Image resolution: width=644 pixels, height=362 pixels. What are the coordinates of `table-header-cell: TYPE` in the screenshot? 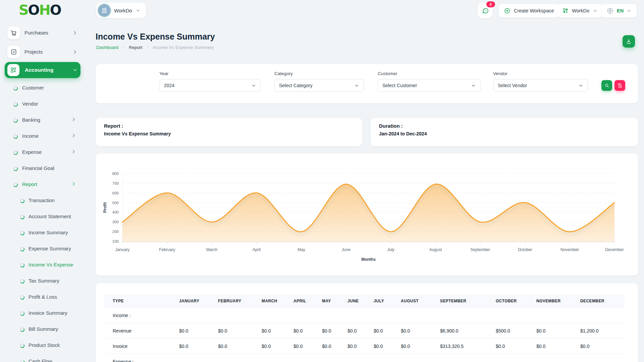 It's located at (142, 301).